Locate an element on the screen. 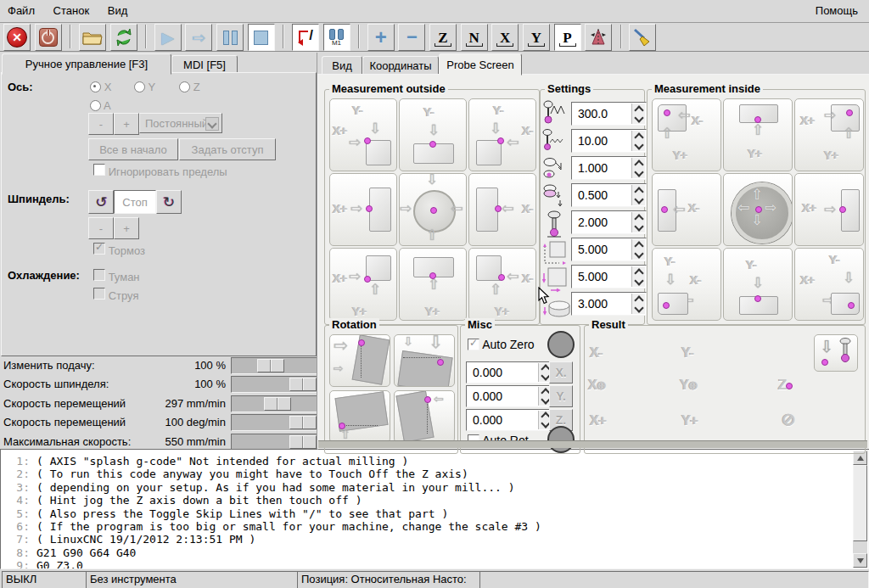 The image size is (869, 588). tab-probe-screen: Probe Screen is located at coordinates (480, 64).